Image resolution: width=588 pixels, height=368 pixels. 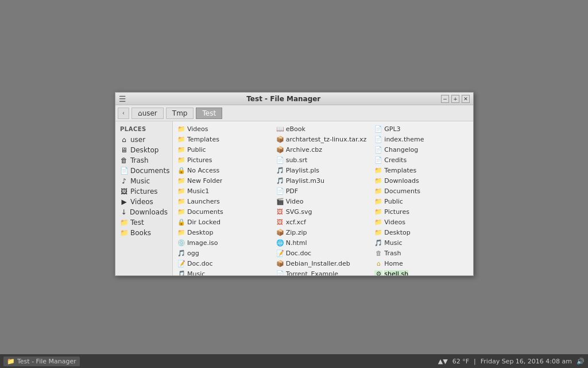 What do you see at coordinates (124, 160) in the screenshot?
I see `trash-icon: 🗑` at bounding box center [124, 160].